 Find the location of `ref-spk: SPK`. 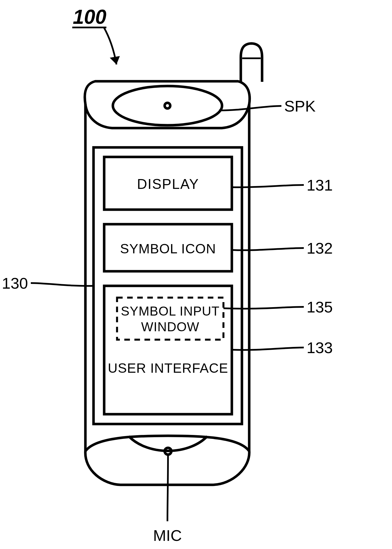

ref-spk: SPK is located at coordinates (300, 106).